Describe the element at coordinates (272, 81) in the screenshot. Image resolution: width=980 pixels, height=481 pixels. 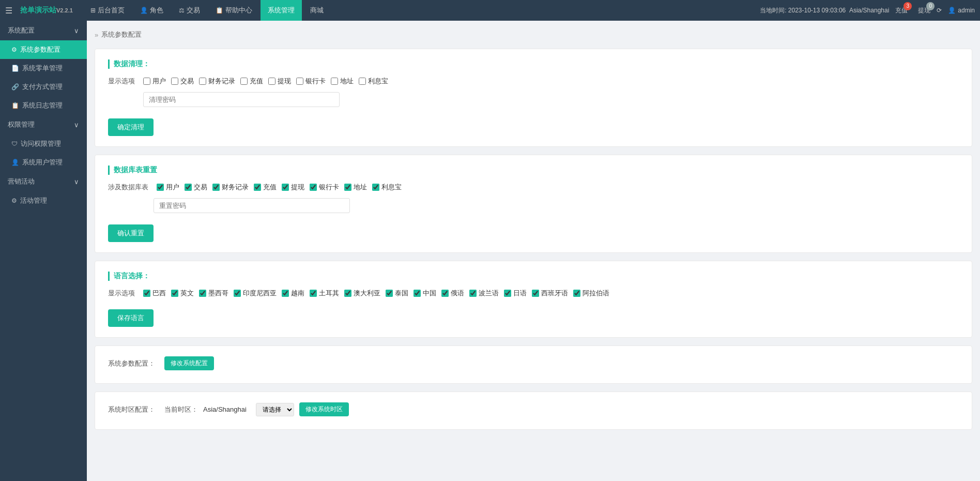
I see `dc-withdraw-input` at that location.